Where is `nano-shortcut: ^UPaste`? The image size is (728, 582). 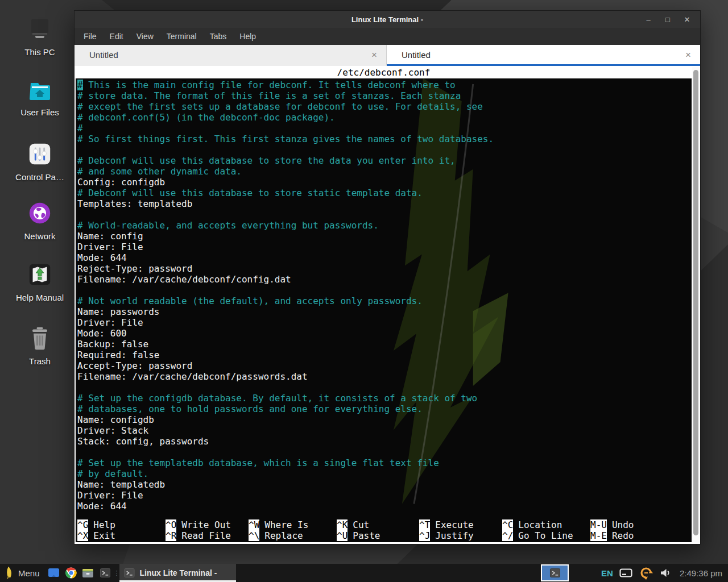 nano-shortcut: ^UPaste is located at coordinates (378, 535).